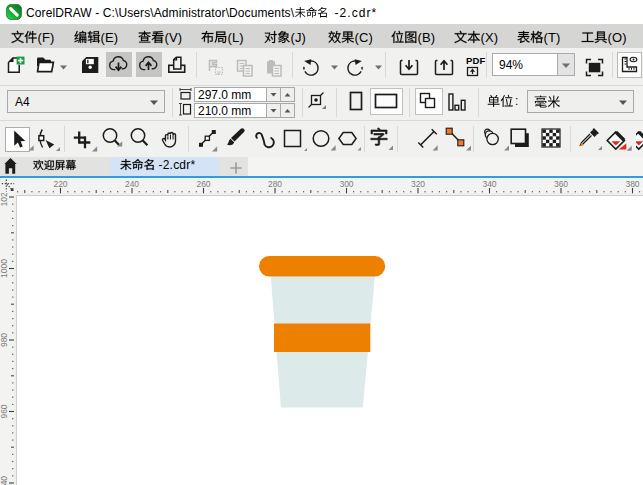 The height and width of the screenshot is (485, 643). What do you see at coordinates (4, 480) in the screenshot?
I see `svg-text: 940` at bounding box center [4, 480].